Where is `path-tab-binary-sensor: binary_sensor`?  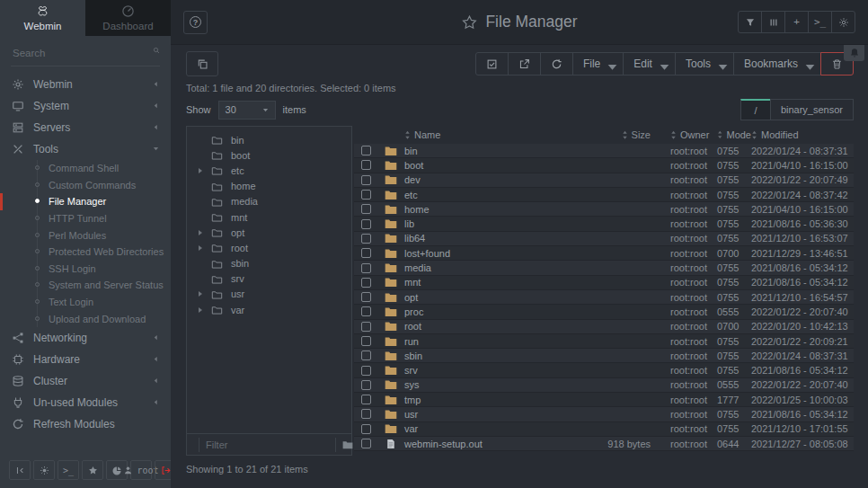
path-tab-binary-sensor: binary_sensor is located at coordinates (812, 110).